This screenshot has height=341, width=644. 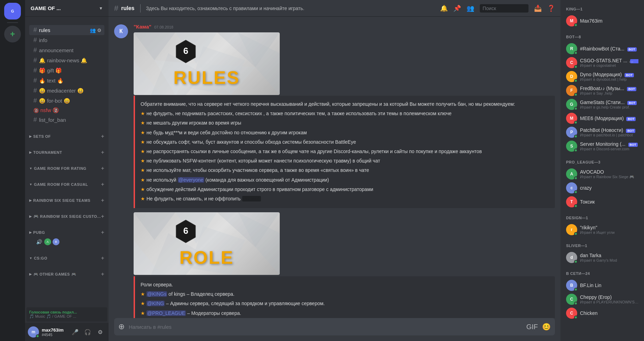 I want to click on member-item-bf-lin-lin: B BF.Lin Lin, so click(x=602, y=285).